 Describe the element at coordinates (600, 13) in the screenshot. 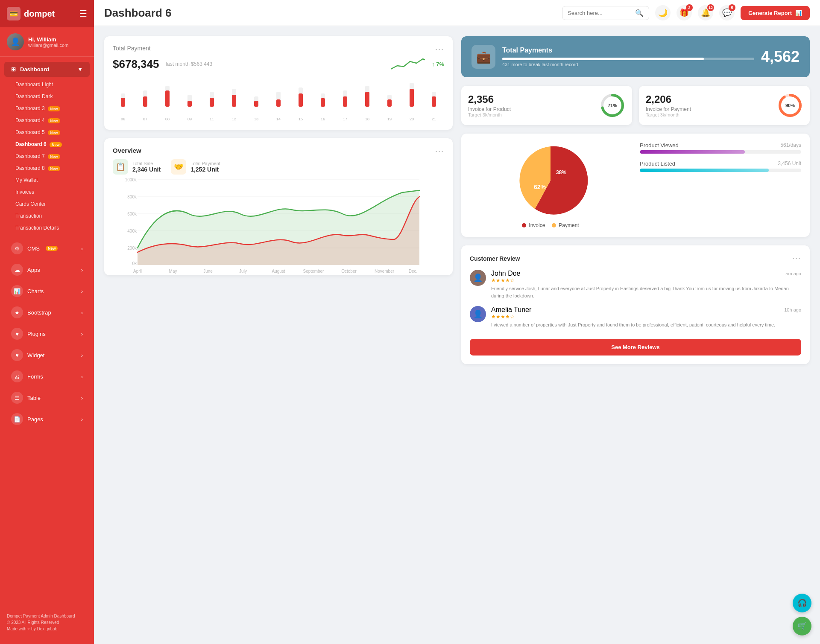

I see `search-input` at that location.